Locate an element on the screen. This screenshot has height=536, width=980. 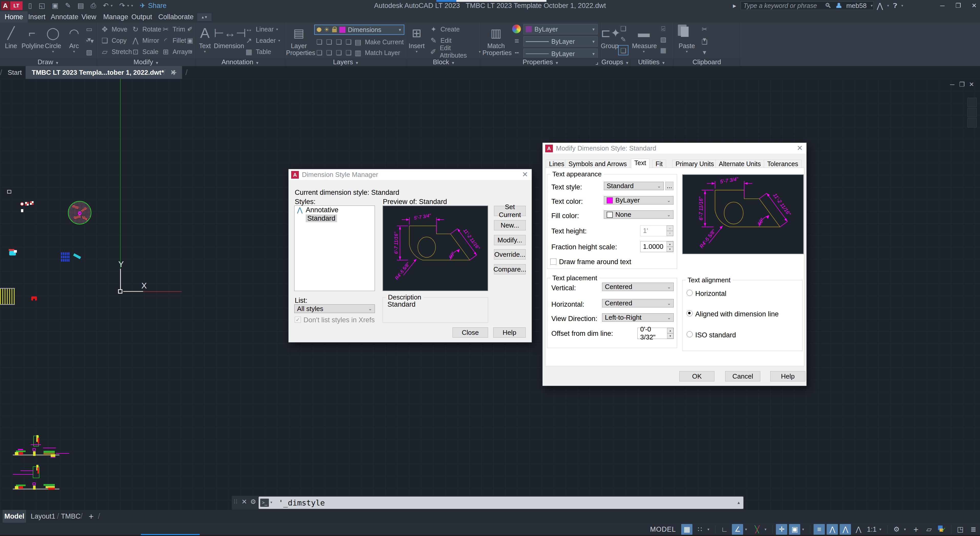
viewtool-2-icon is located at coordinates (972, 113).